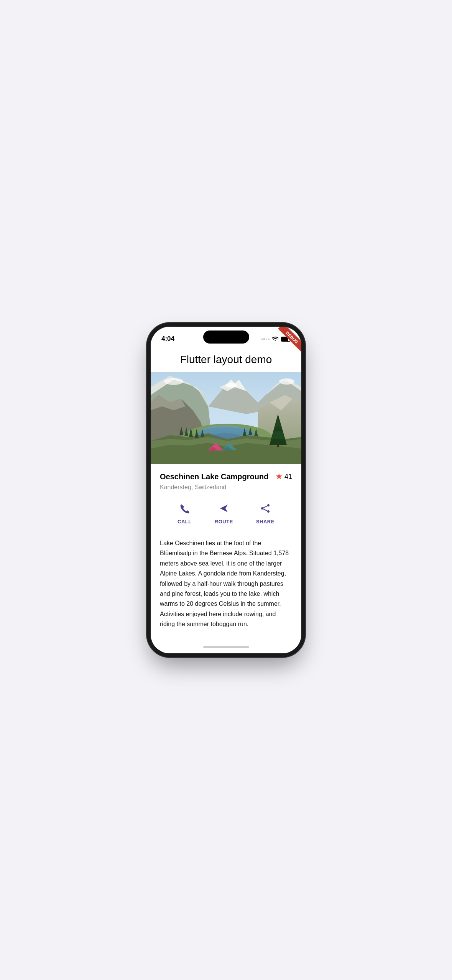  What do you see at coordinates (224, 521) in the screenshot?
I see `route-label: ROUTE` at bounding box center [224, 521].